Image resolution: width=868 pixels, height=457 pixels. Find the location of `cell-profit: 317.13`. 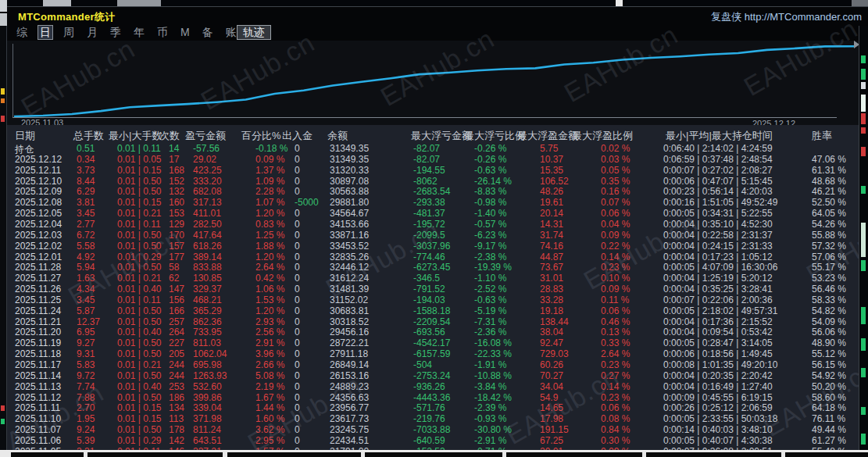

cell-profit: 317.13 is located at coordinates (208, 202).